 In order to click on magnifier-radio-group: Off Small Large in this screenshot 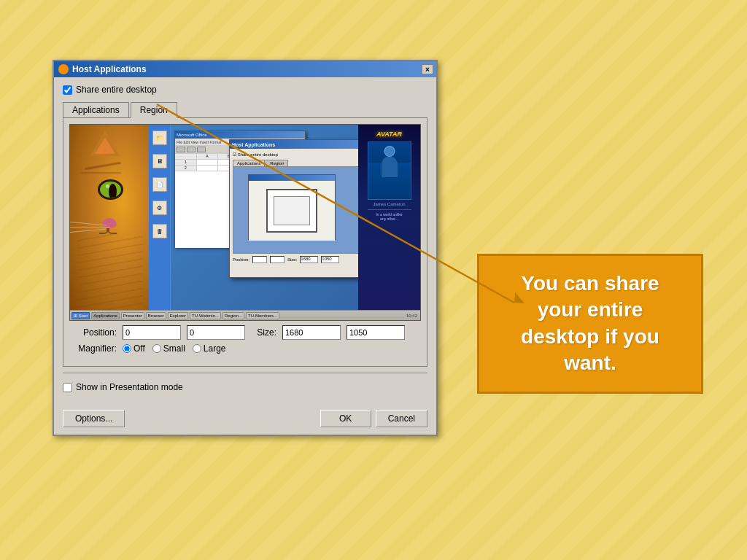, I will do `click(174, 349)`.